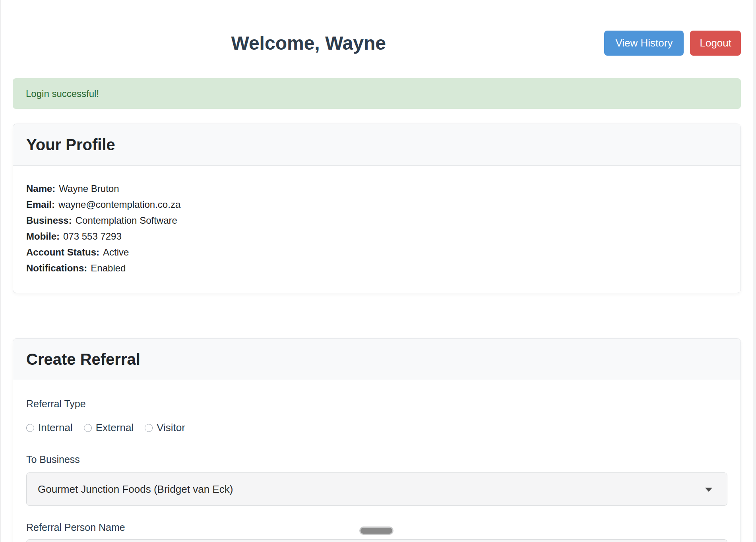 The height and width of the screenshot is (542, 756). Describe the element at coordinates (377, 540) in the screenshot. I see `referral-person-name-input` at that location.